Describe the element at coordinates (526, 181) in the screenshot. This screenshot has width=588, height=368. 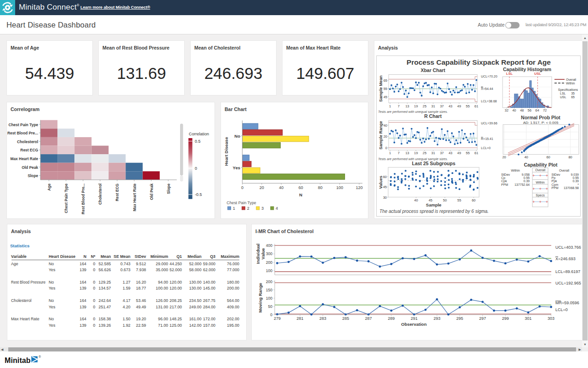
I see `svg-text: 0.39` at that location.